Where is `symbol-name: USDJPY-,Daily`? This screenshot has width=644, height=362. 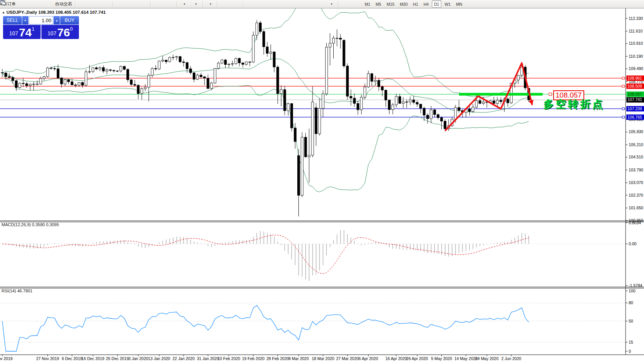
symbol-name: USDJPY-,Daily is located at coordinates (22, 12).